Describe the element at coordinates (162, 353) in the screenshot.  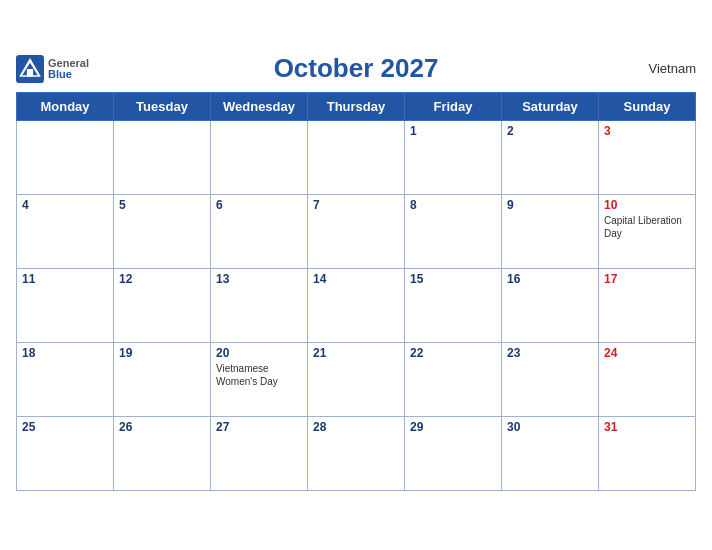
I see `day-number: 19` at that location.